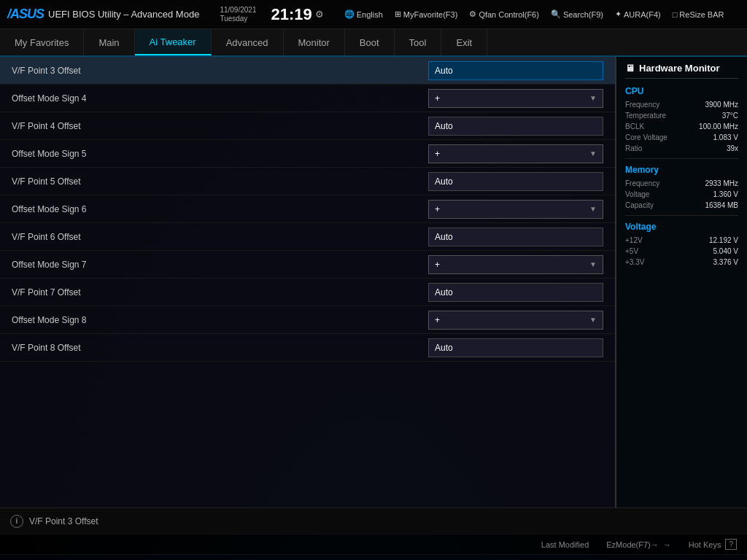  What do you see at coordinates (426, 15) in the screenshot?
I see `my-favorite-button: ⊞ MyFavorite(F3)` at bounding box center [426, 15].